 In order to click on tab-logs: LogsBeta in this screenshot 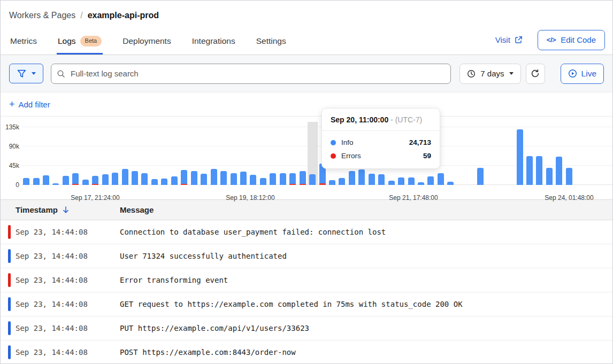, I will do `click(80, 42)`.